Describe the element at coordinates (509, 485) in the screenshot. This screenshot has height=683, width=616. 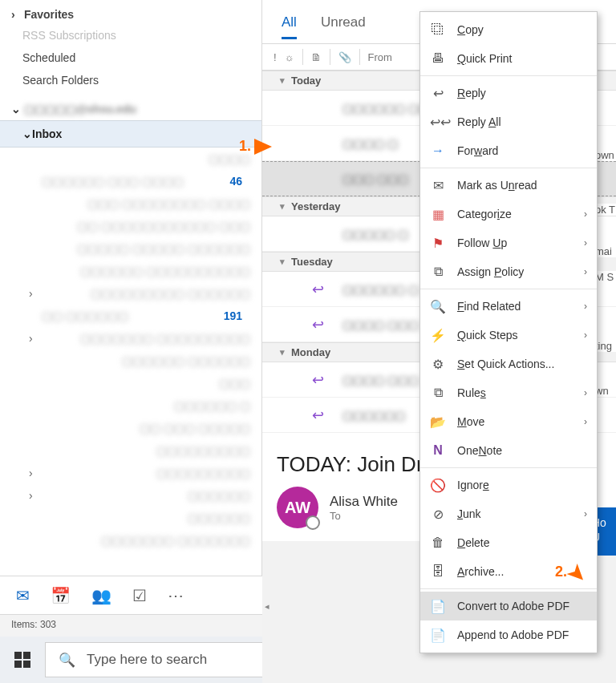
I see `context-menu-item: 🚫Ignore` at that location.